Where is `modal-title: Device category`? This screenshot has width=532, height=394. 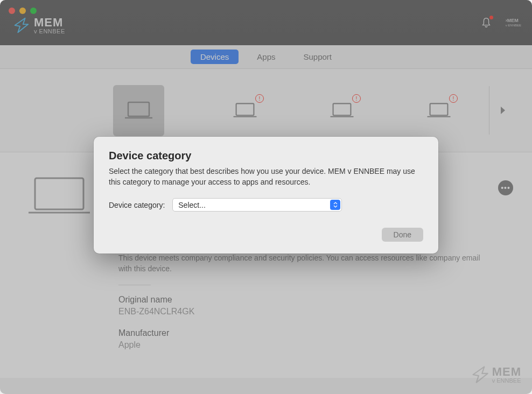
modal-title: Device category is located at coordinates (266, 156).